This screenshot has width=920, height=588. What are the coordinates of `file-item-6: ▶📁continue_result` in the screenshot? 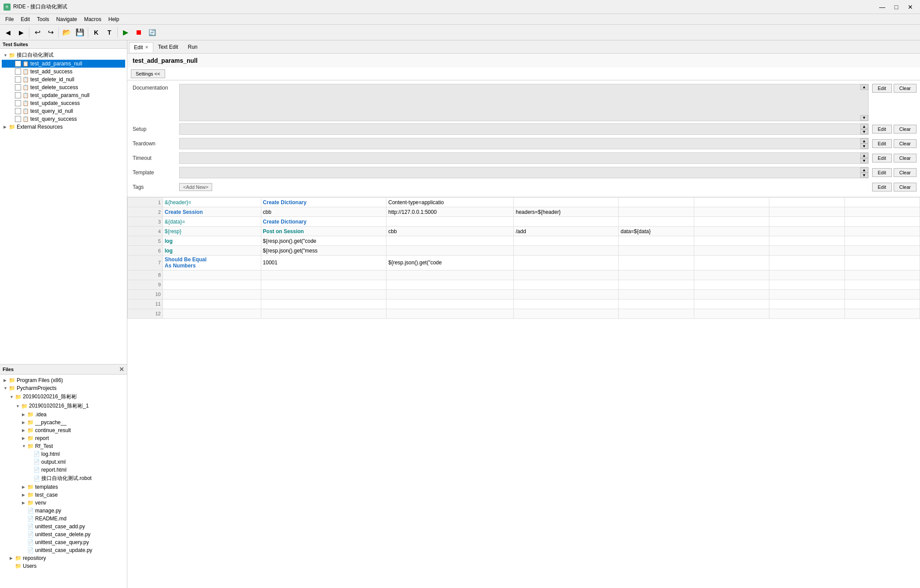 It's located at (63, 430).